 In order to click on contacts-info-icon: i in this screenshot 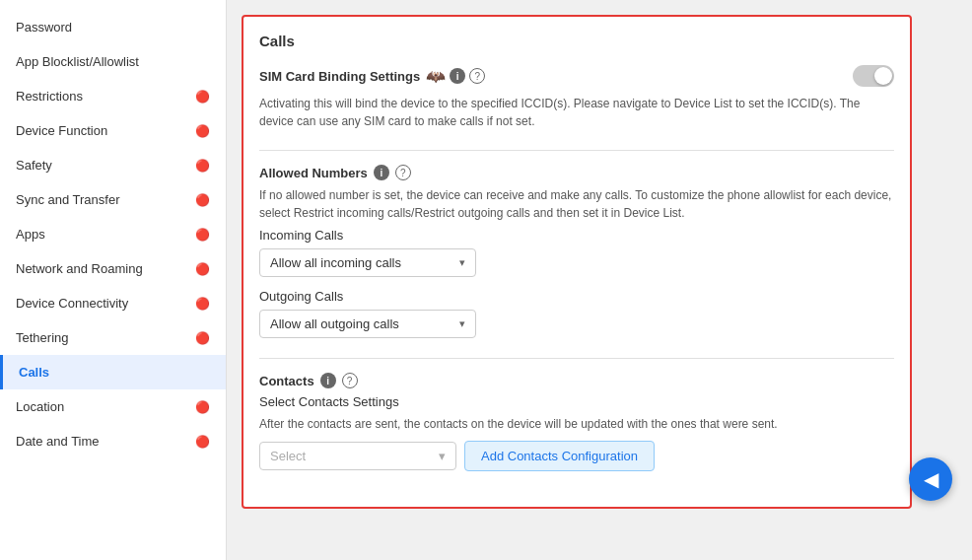, I will do `click(328, 381)`.